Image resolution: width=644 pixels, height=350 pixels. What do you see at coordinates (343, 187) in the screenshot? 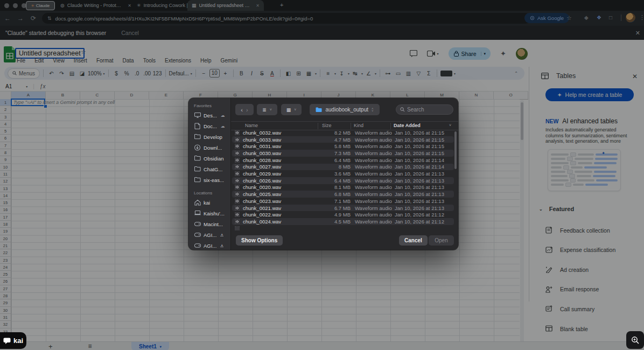
I see `file-row: chunk_0020.wav8.1 MBWaveform audioJan 10…` at bounding box center [343, 187].